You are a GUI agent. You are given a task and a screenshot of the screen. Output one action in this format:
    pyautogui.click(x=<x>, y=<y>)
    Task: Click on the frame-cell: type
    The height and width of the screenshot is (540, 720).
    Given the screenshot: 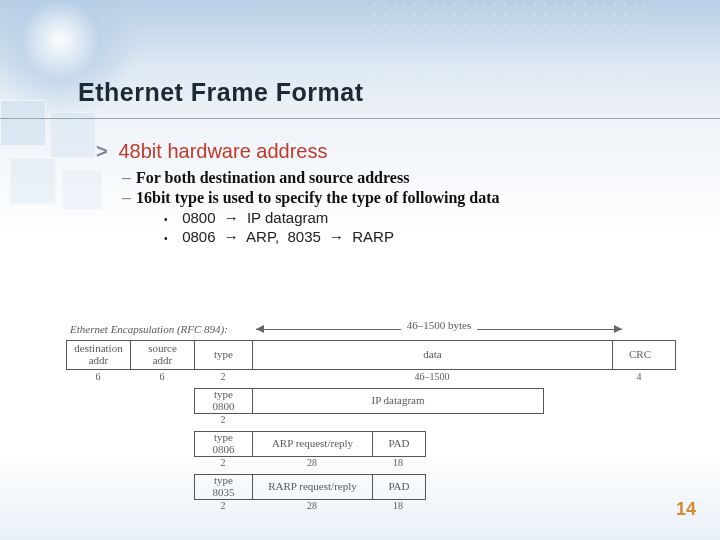 What is the action you would take?
    pyautogui.click(x=224, y=355)
    